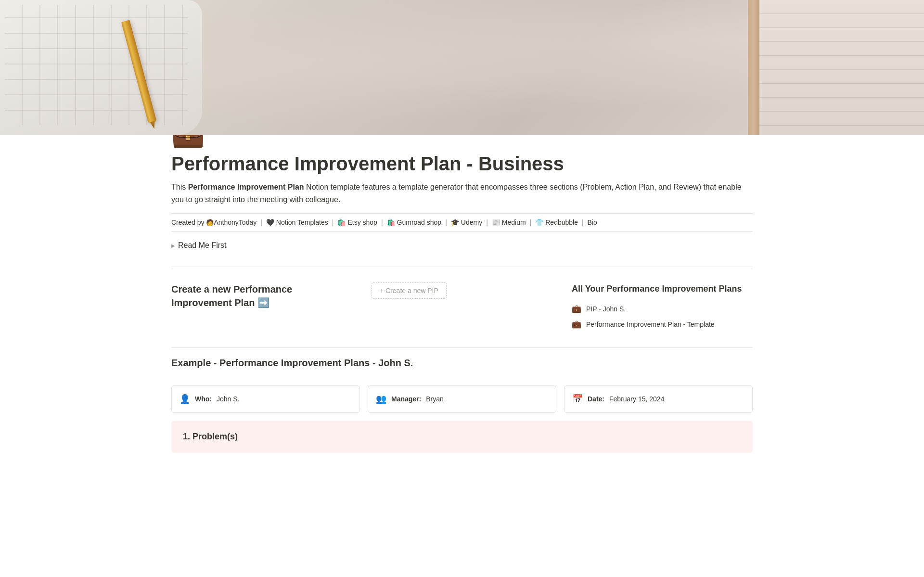  Describe the element at coordinates (262, 296) in the screenshot. I see `pip-left-title: Create a new Performance Improvement Pla…` at that location.